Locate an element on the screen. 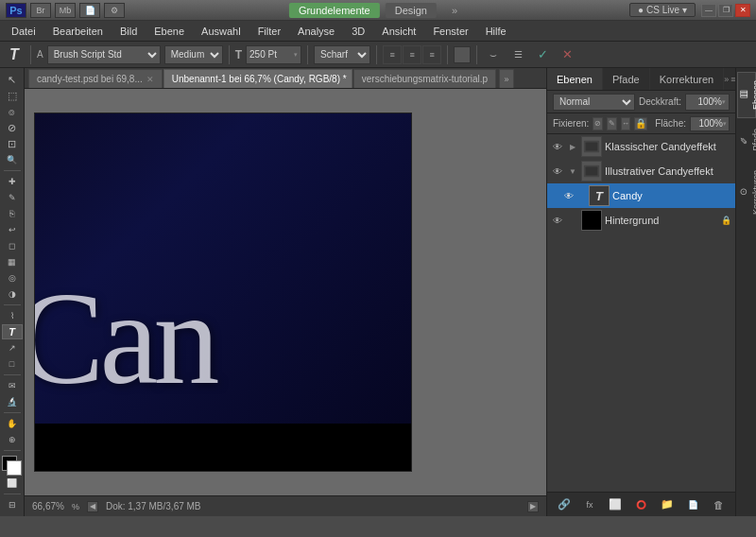 The height and width of the screenshot is (537, 756). lock-transparent-button: ⊘ is located at coordinates (597, 124).